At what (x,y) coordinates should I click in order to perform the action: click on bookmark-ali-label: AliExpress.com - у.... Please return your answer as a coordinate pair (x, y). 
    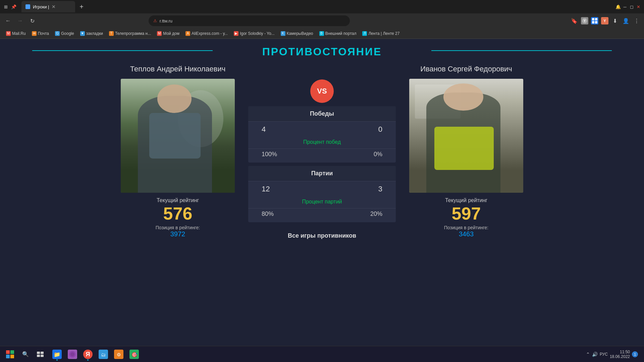
    Looking at the image, I should click on (210, 34).